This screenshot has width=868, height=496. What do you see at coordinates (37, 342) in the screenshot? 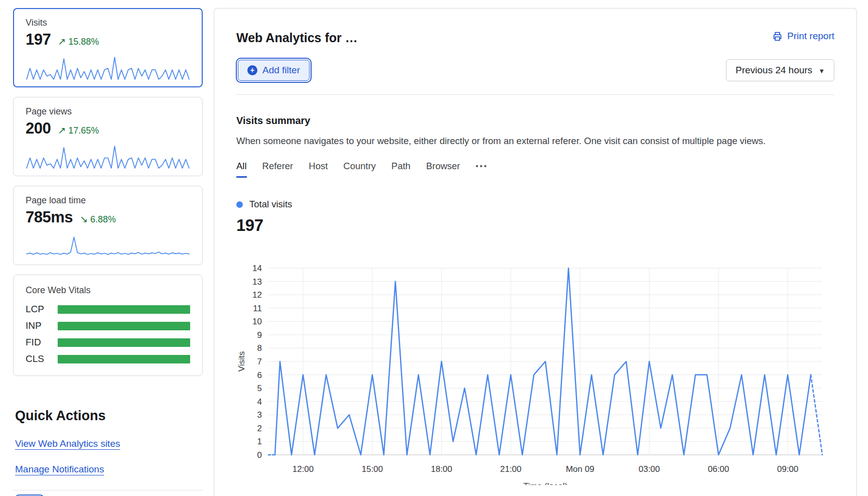
I see `cwv-metric-name: FID` at bounding box center [37, 342].